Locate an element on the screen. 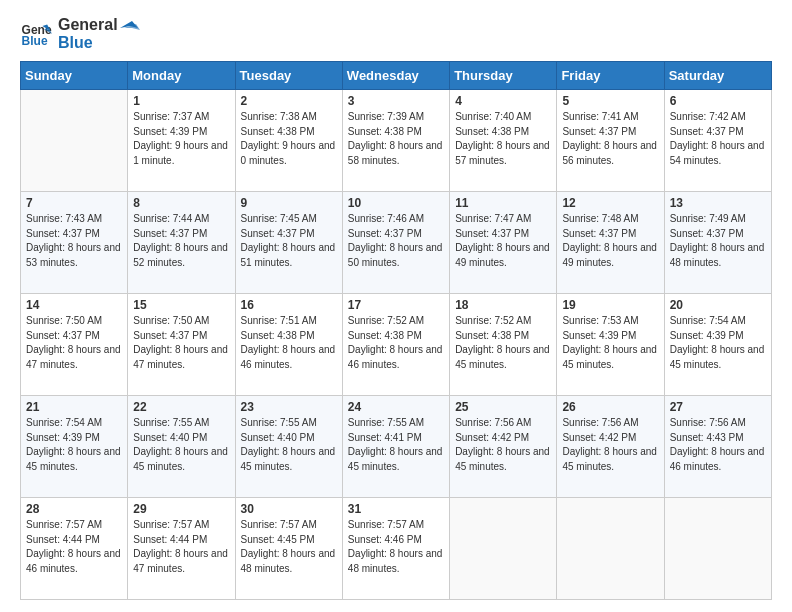 This screenshot has width=792, height=612. daylight-text: Daylight: 8 hours and 57 minutes. is located at coordinates (503, 154).